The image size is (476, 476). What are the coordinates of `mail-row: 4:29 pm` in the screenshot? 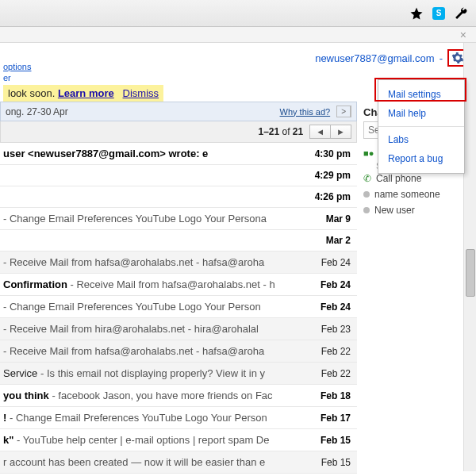 It's located at (178, 176).